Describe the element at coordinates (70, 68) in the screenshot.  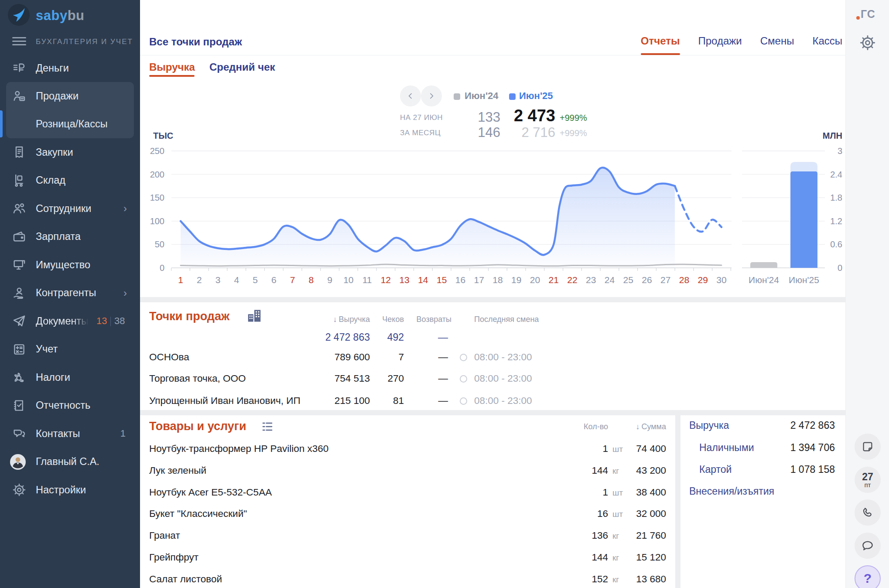
I see `sidebar-item-money: Деньги` at that location.